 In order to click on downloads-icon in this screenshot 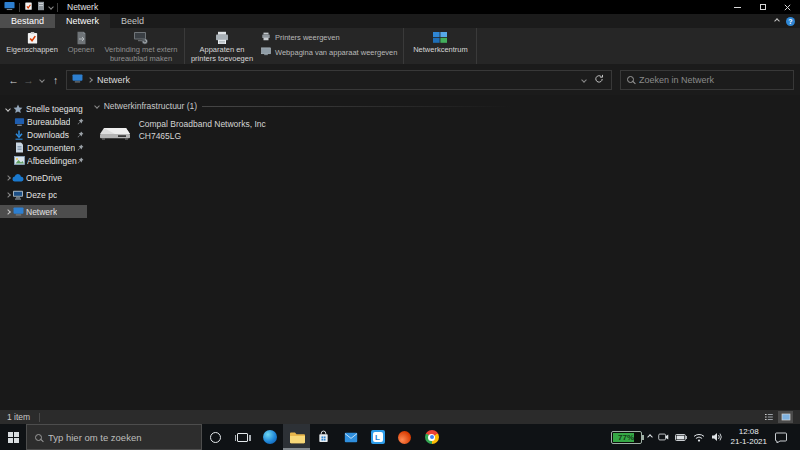, I will do `click(19, 134)`.